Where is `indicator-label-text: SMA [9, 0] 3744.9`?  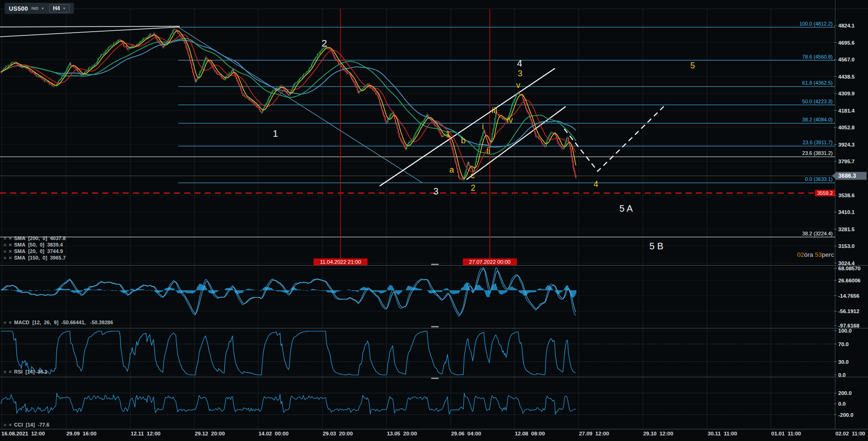 indicator-label-text: SMA [9, 0] 3744.9 is located at coordinates (38, 251).